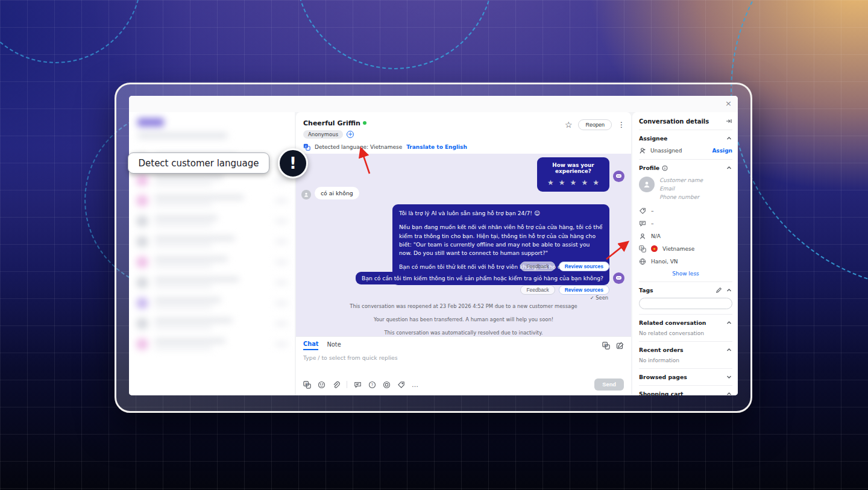  What do you see at coordinates (649, 168) in the screenshot?
I see `profile-heading: Profile` at bounding box center [649, 168].